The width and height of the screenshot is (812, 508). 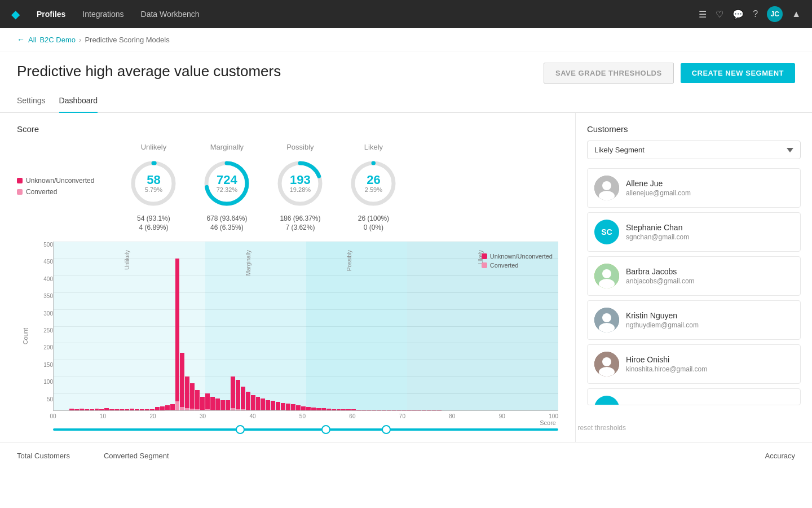 I want to click on customer-card-3: Kristin Nguyen ngthuydiem@gmail.com, so click(x=694, y=320).